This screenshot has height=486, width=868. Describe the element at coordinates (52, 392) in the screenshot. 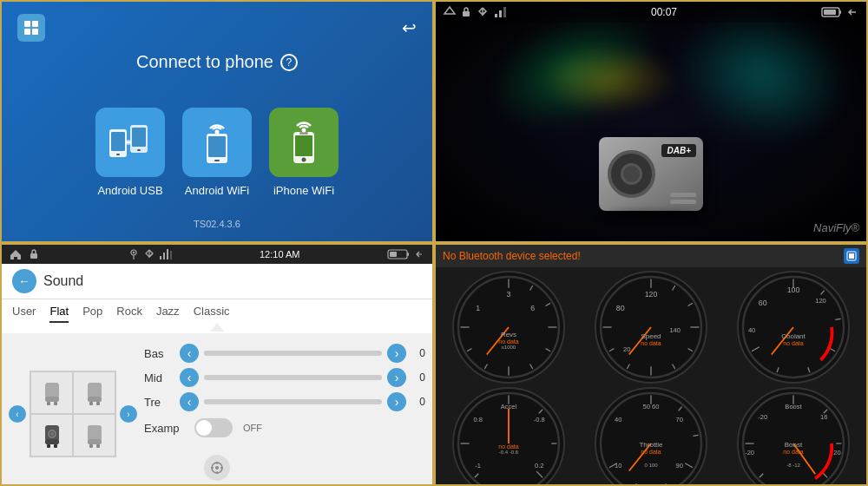

I see `seat-fl` at that location.